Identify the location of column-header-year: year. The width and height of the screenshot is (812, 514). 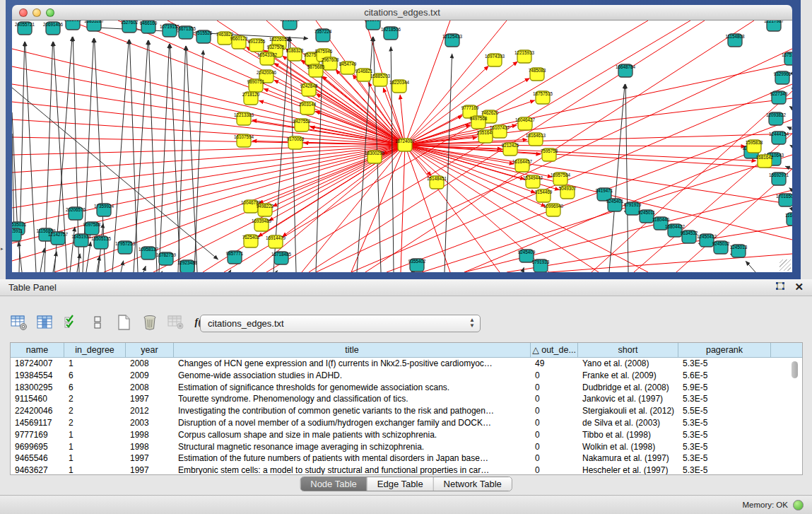
(150, 350).